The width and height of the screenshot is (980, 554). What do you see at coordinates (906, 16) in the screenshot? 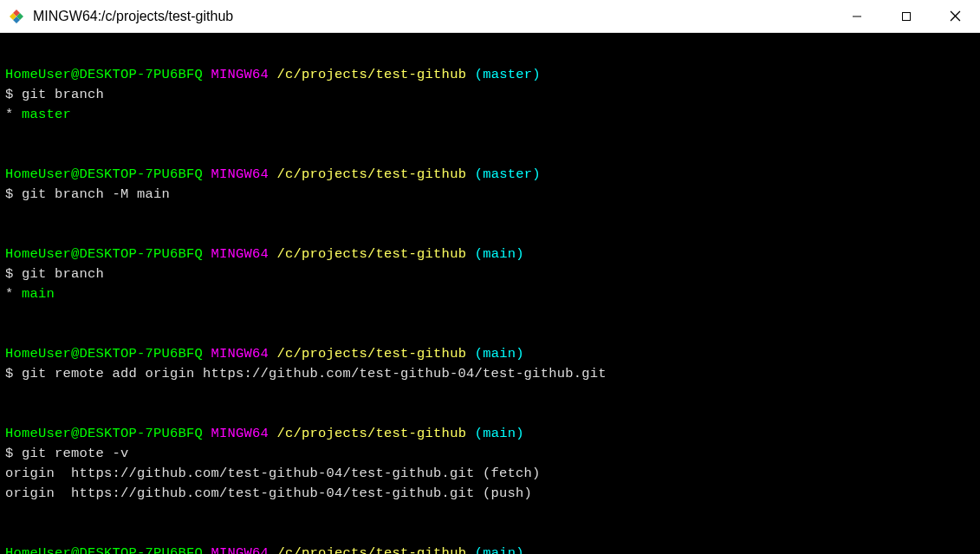
I see `maximize-button` at bounding box center [906, 16].